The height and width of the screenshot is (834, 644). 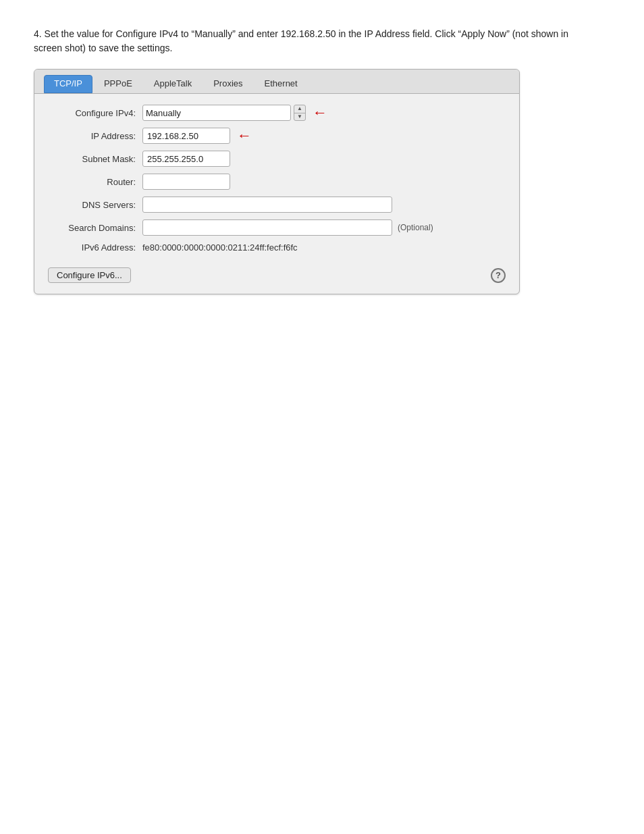 What do you see at coordinates (277, 274) in the screenshot?
I see `bottom-row: Configure IPv6... ?` at bounding box center [277, 274].